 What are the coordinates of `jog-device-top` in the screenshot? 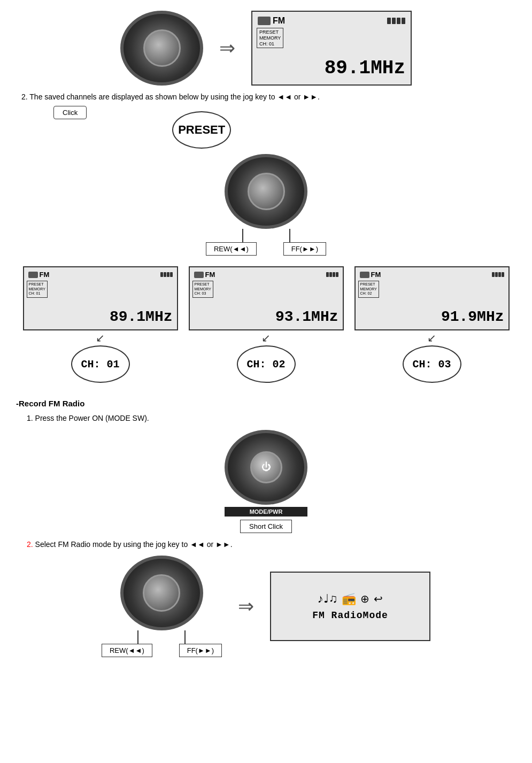 It's located at (161, 48).